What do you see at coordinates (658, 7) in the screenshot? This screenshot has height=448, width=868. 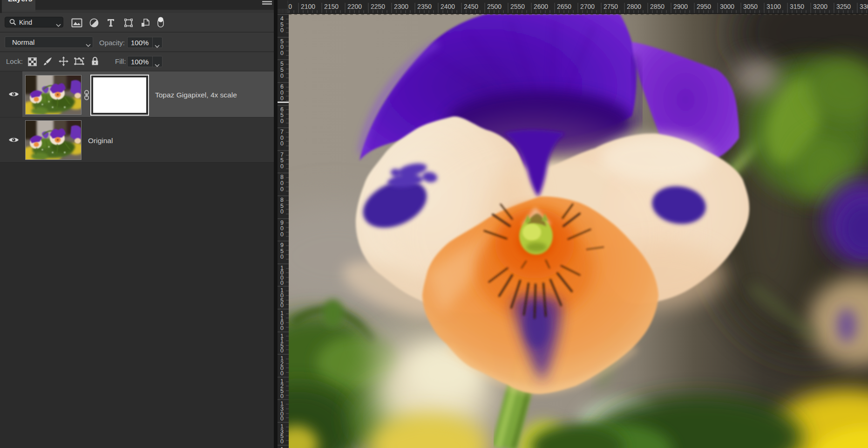 I see `svg-text: 2850` at bounding box center [658, 7].